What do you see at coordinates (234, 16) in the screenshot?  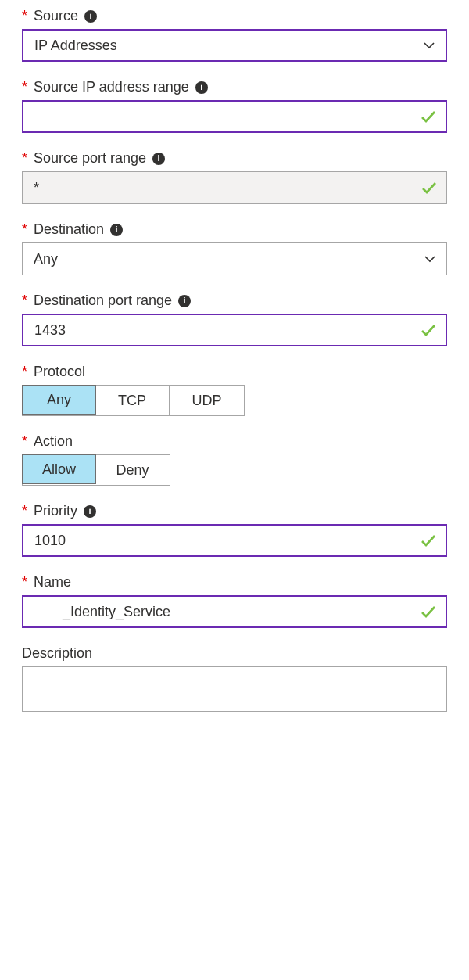 I see `label-source: * Source` at bounding box center [234, 16].